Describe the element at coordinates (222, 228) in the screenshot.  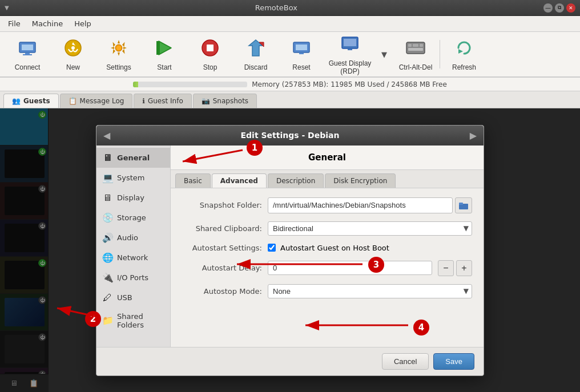
I see `shared-clipboard-label: Shared Clipboard:` at that location.